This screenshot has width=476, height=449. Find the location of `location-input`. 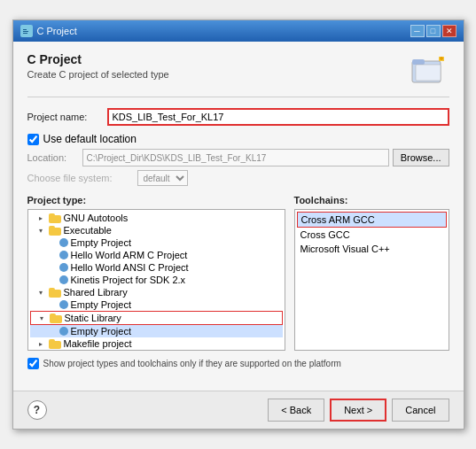

location-input is located at coordinates (236, 158).